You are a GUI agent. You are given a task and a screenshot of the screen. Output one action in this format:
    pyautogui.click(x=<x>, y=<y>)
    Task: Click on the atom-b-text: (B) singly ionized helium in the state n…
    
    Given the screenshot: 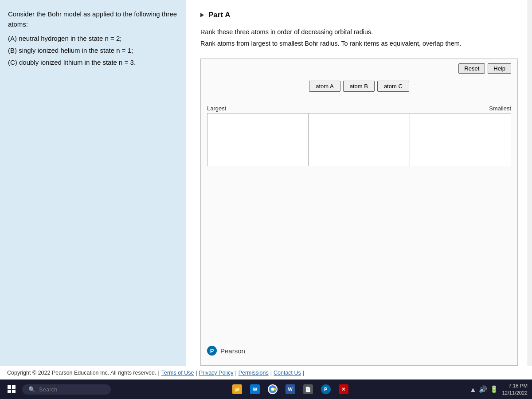 What is the action you would take?
    pyautogui.click(x=93, y=51)
    